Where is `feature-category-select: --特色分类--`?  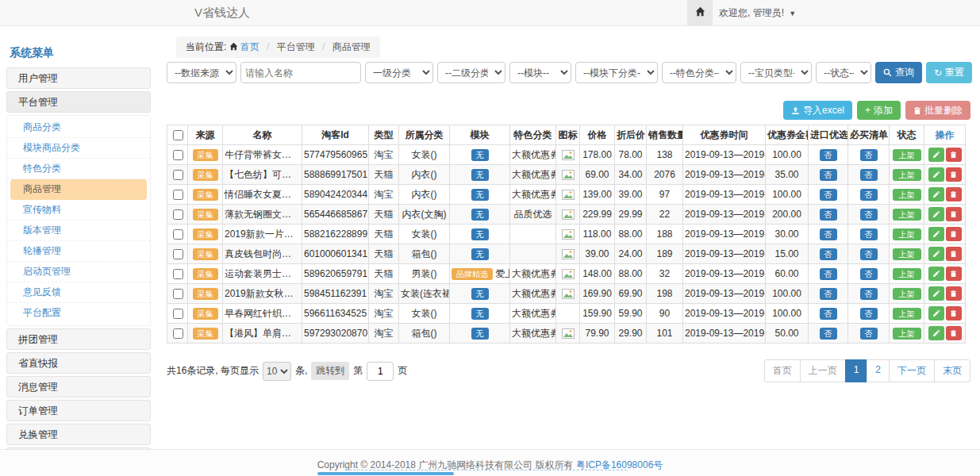
feature-category-select: --特色分类-- is located at coordinates (699, 73).